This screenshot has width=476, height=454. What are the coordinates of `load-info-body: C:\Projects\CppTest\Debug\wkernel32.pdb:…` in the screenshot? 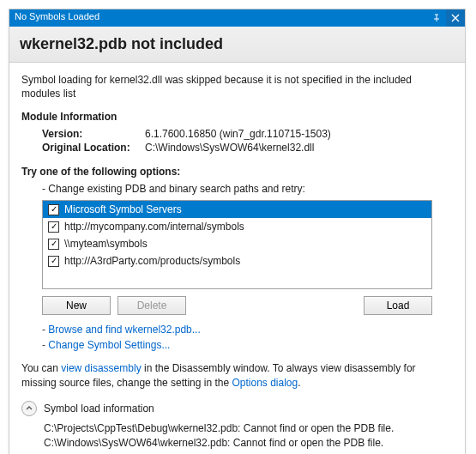 It's located at (237, 436).